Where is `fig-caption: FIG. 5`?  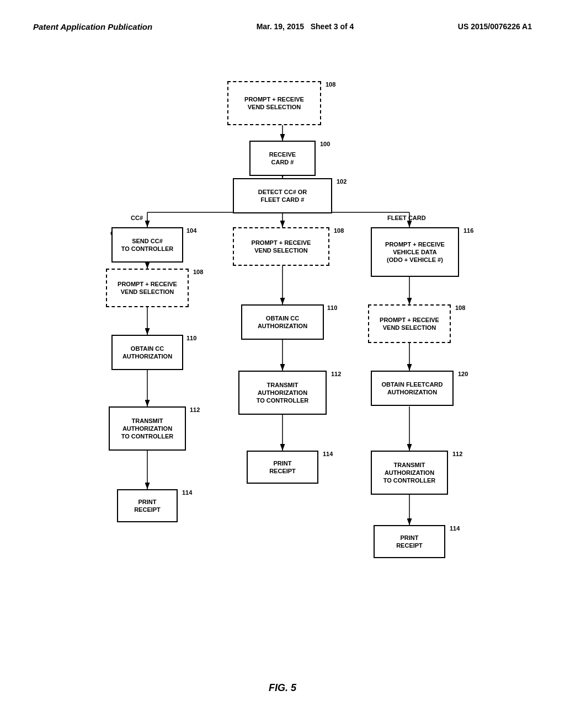
fig-caption: FIG. 5 is located at coordinates (282, 688).